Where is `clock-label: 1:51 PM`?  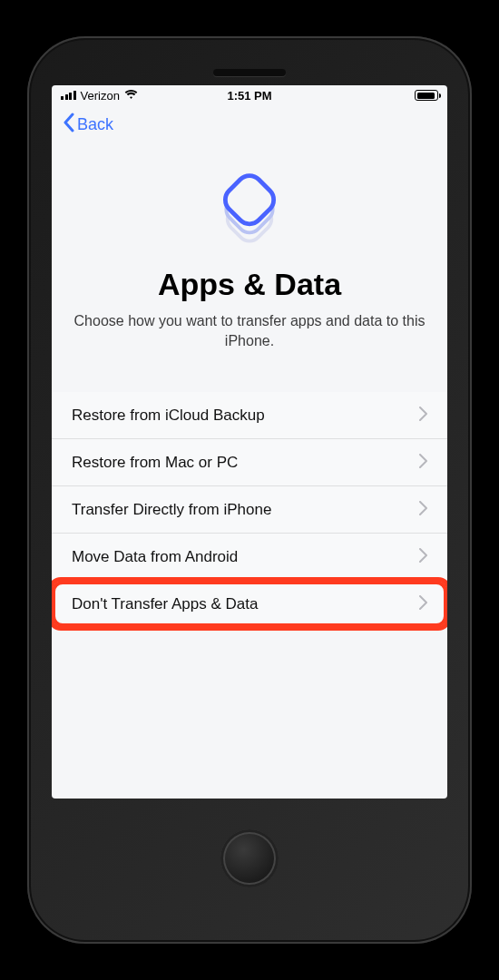 clock-label: 1:51 PM is located at coordinates (250, 96).